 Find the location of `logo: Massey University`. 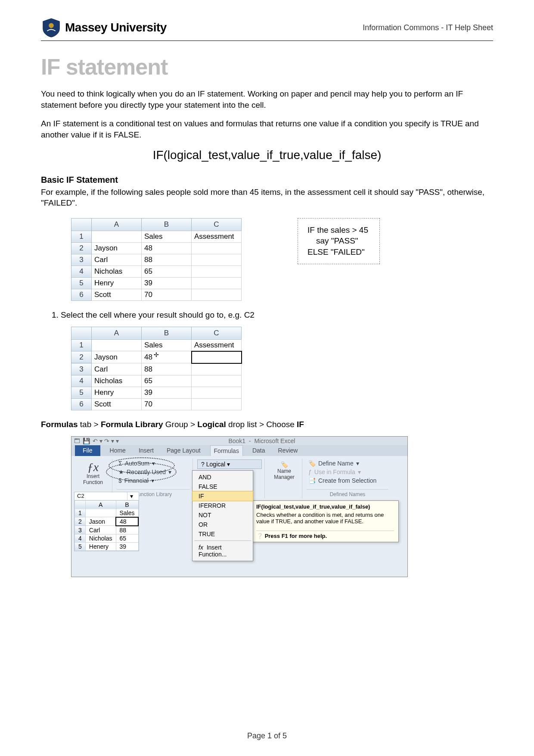

logo: Massey University is located at coordinates (104, 28).